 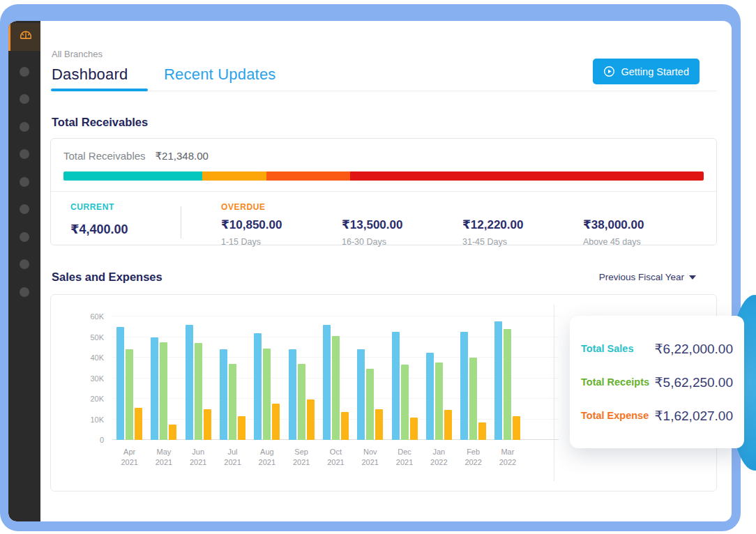 I want to click on chart-x-labels: Apr2021May2021Jun2021Jul2021Aug2021Sep20…, so click(x=335, y=457).